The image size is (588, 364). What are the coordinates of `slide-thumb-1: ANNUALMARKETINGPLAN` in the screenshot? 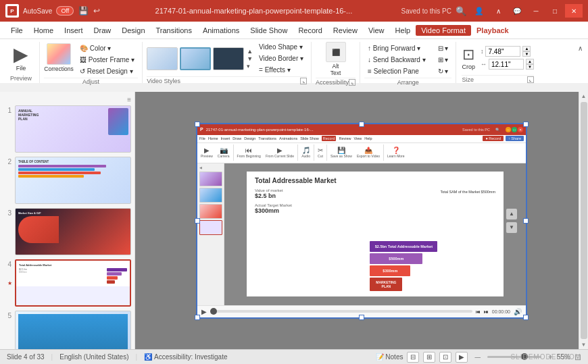 It's located at (73, 129).